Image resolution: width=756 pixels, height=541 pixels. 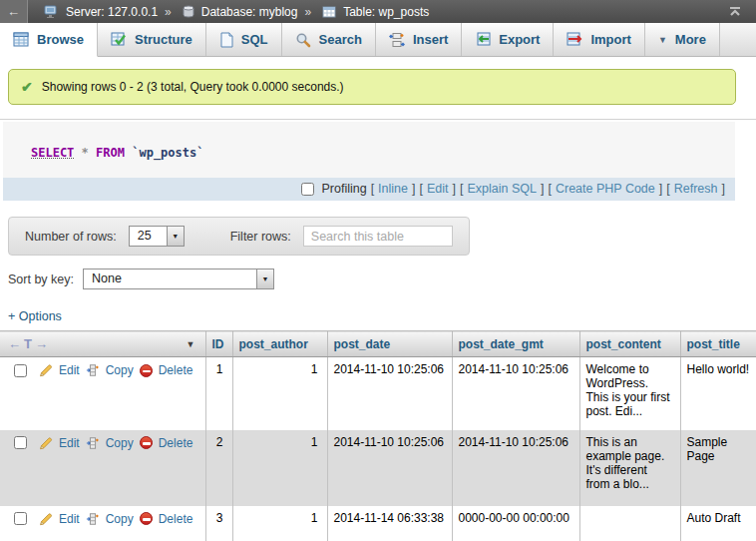 What do you see at coordinates (226, 40) in the screenshot?
I see `sql-icon` at bounding box center [226, 40].